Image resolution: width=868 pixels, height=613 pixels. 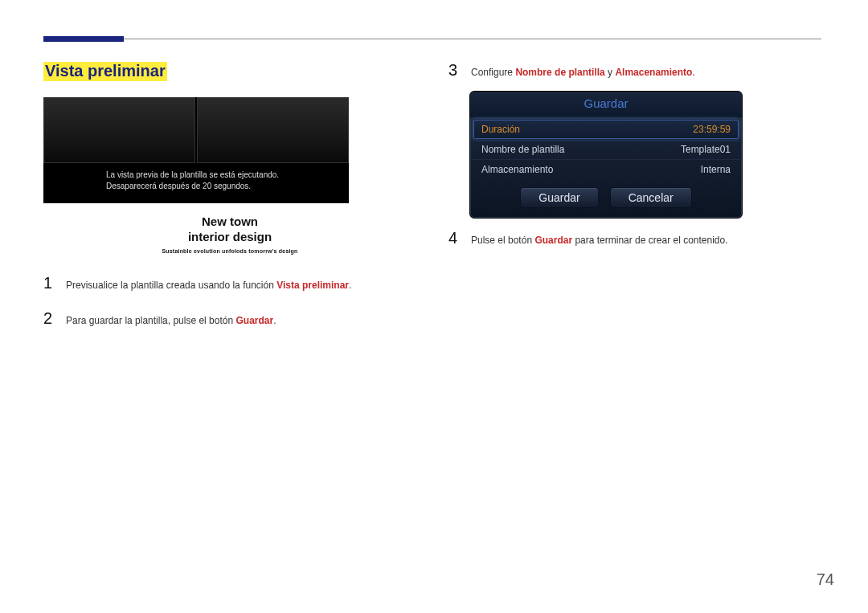 What do you see at coordinates (49, 283) in the screenshot?
I see `step-number: 1` at bounding box center [49, 283].